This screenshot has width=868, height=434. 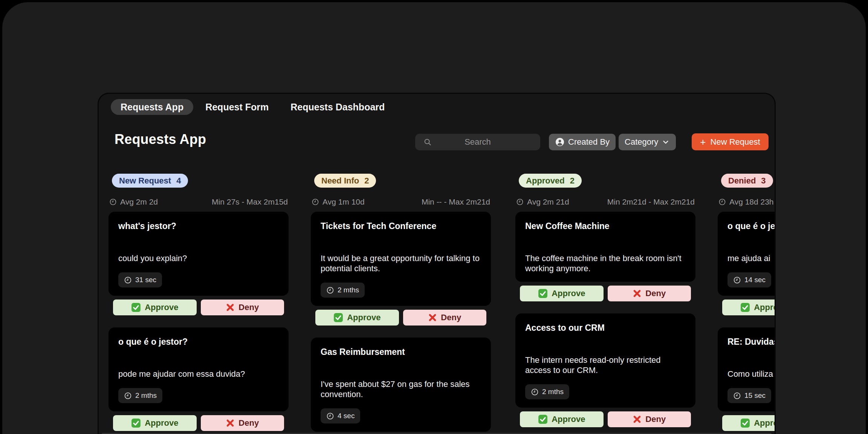 I want to click on created-by-filter-button: Created By, so click(x=582, y=142).